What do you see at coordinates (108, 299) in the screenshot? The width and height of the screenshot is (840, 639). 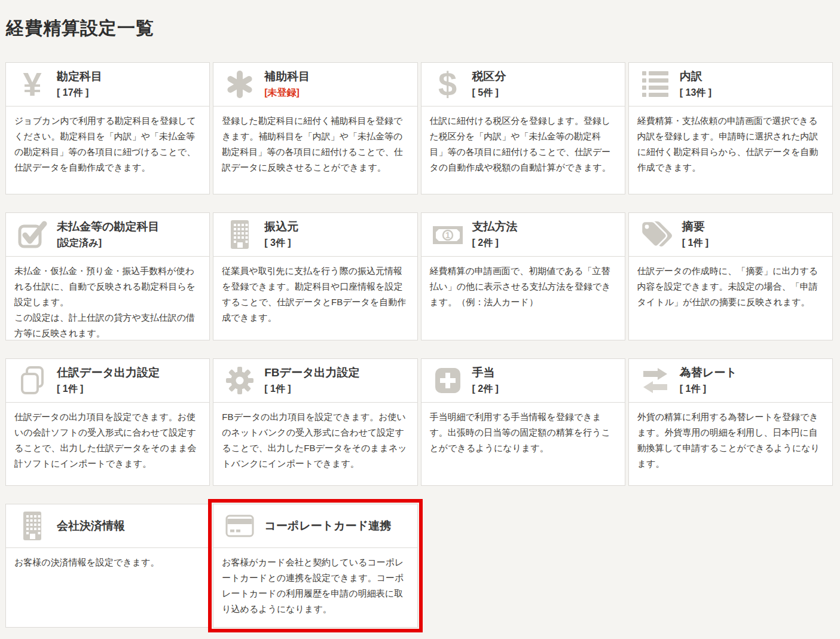 I see `card-description: 未払金・仮払金・預り金・振込手数料が使われる仕訳に、自動で反映される勘定科目らを…` at bounding box center [108, 299].